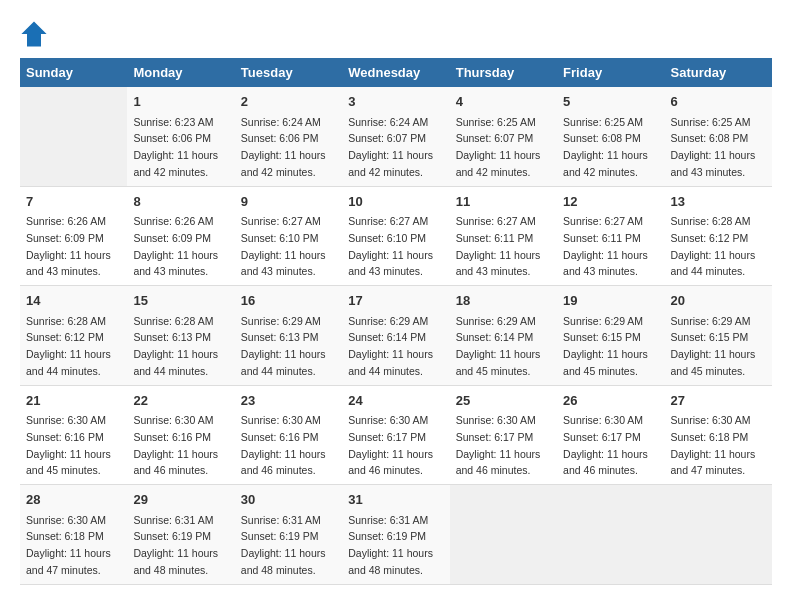 The width and height of the screenshot is (792, 612). Describe the element at coordinates (288, 72) in the screenshot. I see `col-header-tuesday: Tuesday` at that location.